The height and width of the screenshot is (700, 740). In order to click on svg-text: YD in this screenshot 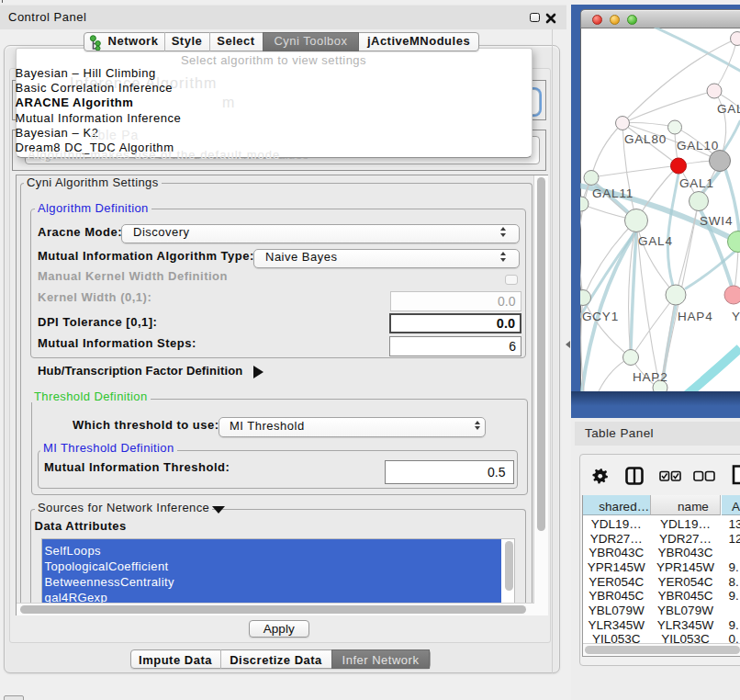, I will do `click(736, 316)`.